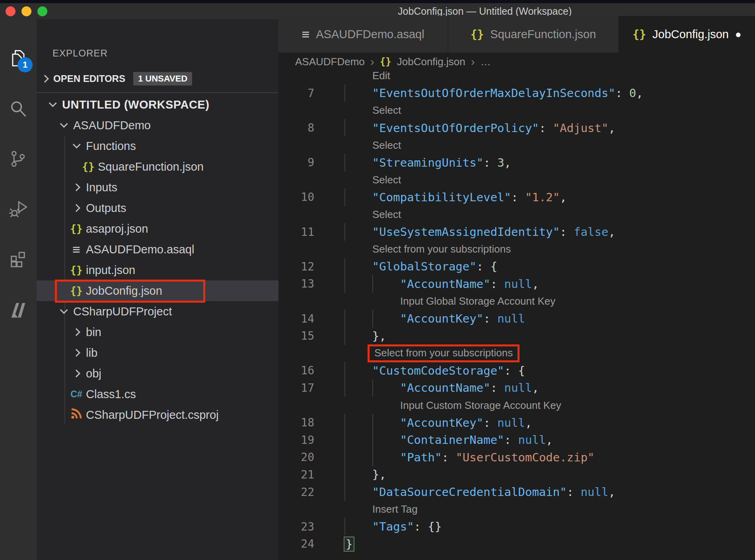 This screenshot has width=755, height=560. I want to click on breadcrumb-item-asaudfdemo: ASAUDFDemo, so click(330, 62).